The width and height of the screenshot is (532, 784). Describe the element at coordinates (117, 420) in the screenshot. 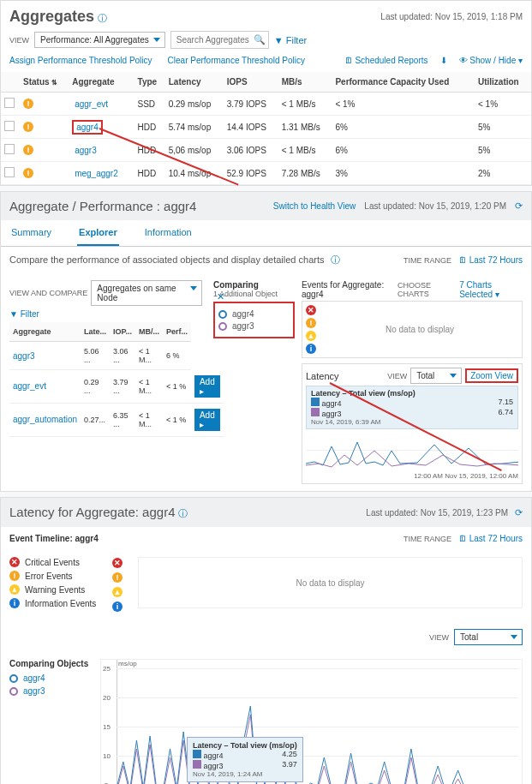

I see `mini-row: aggr_automation0.27...6.35 ...< 1 M...< …` at that location.